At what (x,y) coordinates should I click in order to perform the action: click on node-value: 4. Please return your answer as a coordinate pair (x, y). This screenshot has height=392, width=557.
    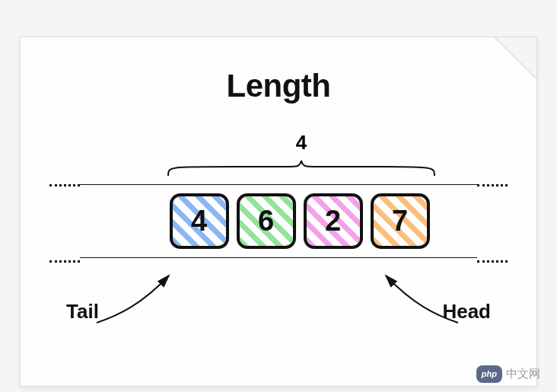
    Looking at the image, I should click on (199, 221).